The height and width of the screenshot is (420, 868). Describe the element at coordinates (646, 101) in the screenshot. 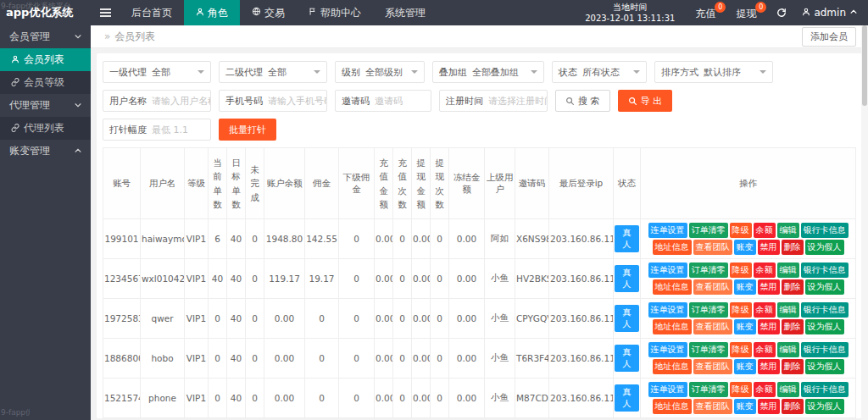

I see `export-button: 导 出` at that location.